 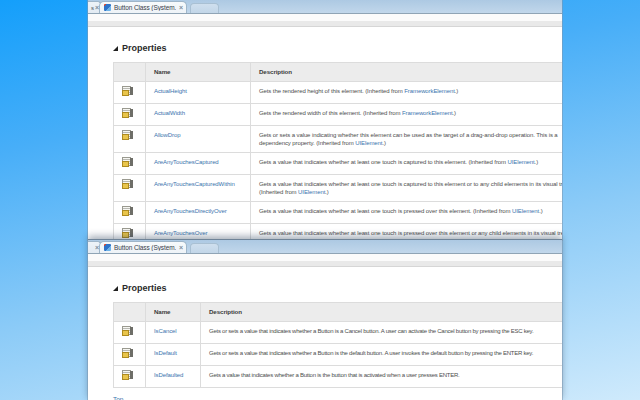 I want to click on table-row: AllowDropGets or sets a value indicating…, so click(x=338, y=140).